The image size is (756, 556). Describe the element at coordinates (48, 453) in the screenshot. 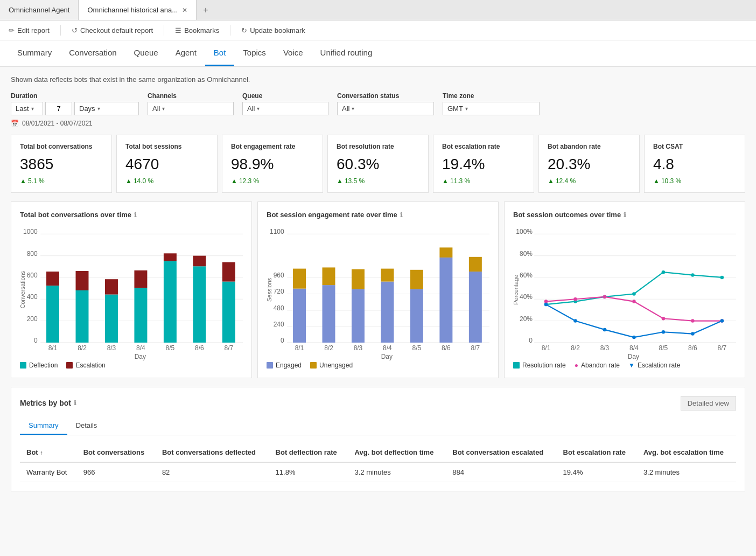

I see `col-bot: Bot ↑` at that location.